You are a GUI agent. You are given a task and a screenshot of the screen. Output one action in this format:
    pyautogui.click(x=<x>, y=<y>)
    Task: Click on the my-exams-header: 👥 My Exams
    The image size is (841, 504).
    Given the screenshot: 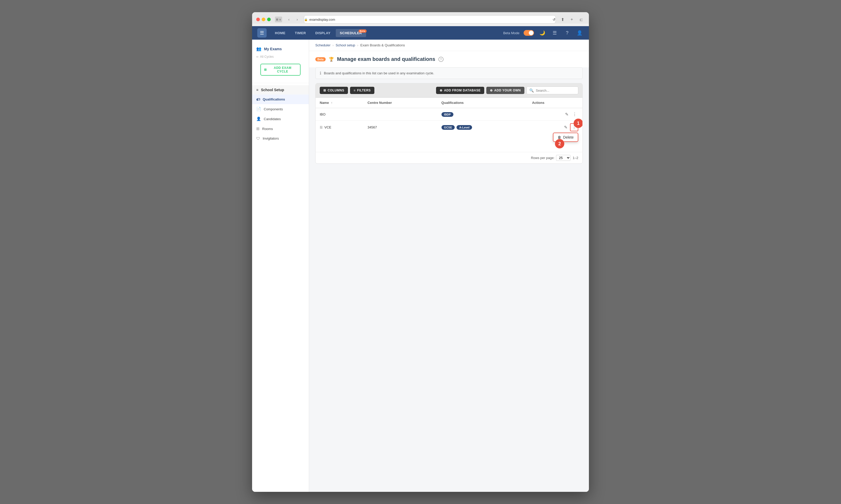 What is the action you would take?
    pyautogui.click(x=281, y=49)
    